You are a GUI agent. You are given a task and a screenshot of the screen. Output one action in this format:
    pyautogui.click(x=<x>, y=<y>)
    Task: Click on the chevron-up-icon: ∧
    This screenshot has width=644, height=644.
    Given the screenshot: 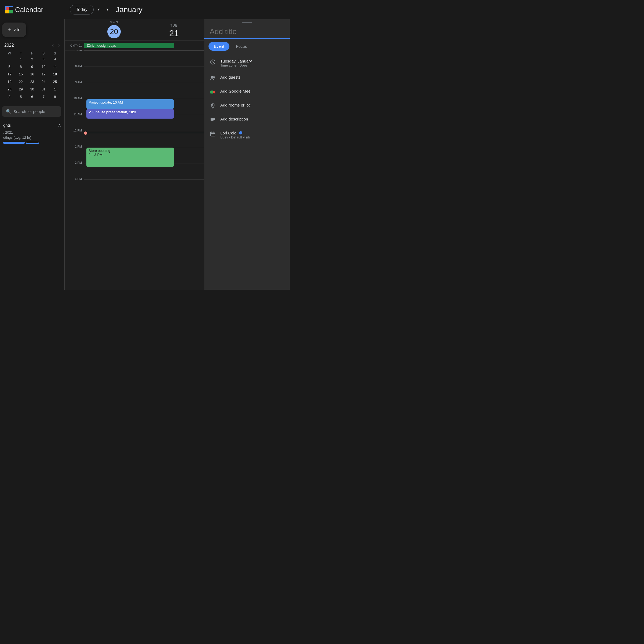 What is the action you would take?
    pyautogui.click(x=60, y=125)
    